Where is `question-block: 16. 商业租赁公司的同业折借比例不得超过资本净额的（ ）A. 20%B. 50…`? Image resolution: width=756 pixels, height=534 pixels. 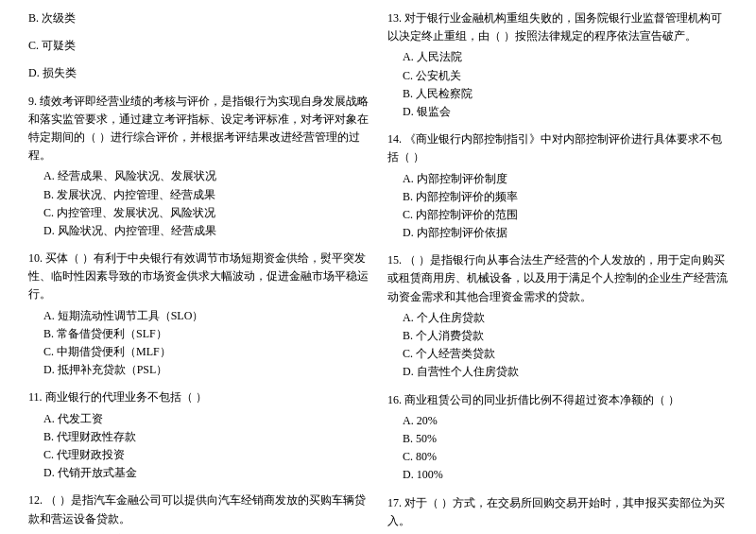
question-block: 16. 商业租赁公司的同业折借比例不得超过资本净额的（ ）A. 20%B. 50… is located at coordinates (558, 439).